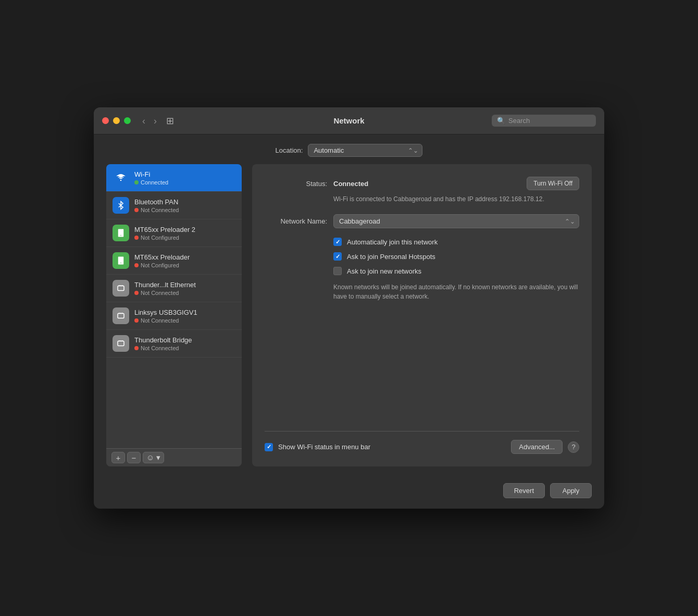 Image resolution: width=698 pixels, height=616 pixels. What do you see at coordinates (185, 257) in the screenshot?
I see `mt65xx-name: MT65xx Preloader` at bounding box center [185, 257].